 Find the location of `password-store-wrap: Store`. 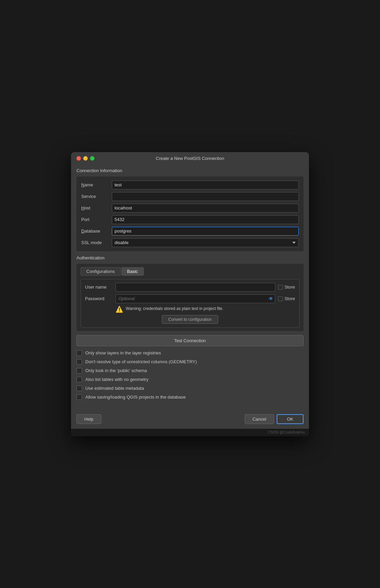

password-store-wrap: Store is located at coordinates (287, 299).